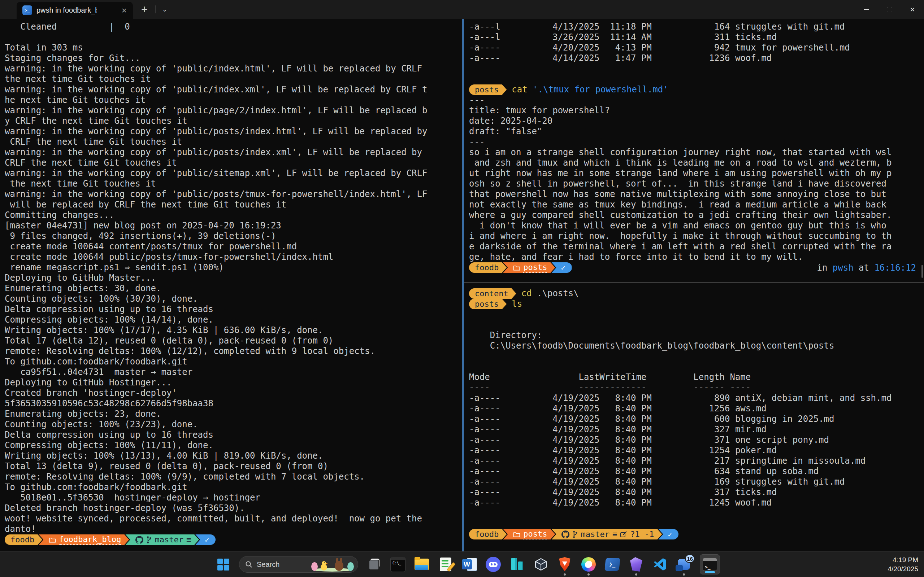 The height and width of the screenshot is (577, 924). What do you see at coordinates (492, 294) in the screenshot?
I see `prompt-dir: content` at bounding box center [492, 294].